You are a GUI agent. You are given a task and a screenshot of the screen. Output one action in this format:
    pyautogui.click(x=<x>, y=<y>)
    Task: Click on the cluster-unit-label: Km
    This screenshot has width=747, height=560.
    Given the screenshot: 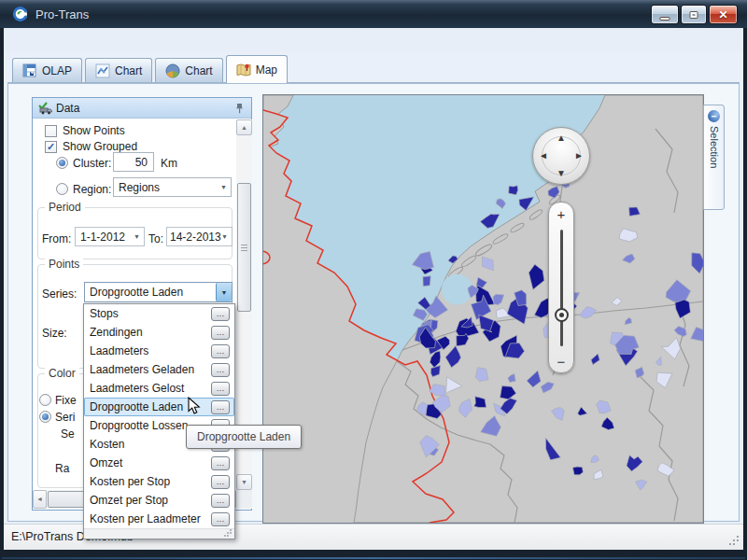 What is the action you would take?
    pyautogui.click(x=169, y=163)
    